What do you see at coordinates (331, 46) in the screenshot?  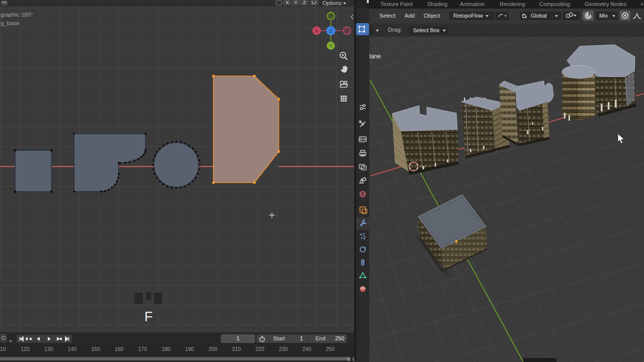 I see `svg-text: Y` at bounding box center [331, 46].